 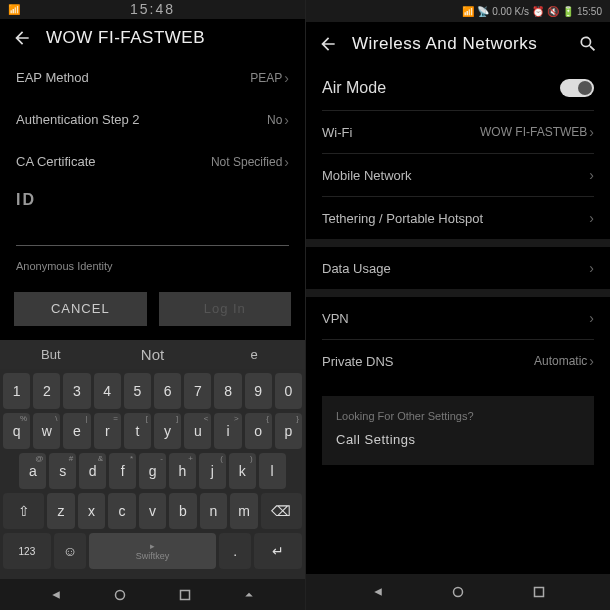 What do you see at coordinates (14, 10) in the screenshot?
I see `signal-icon: 📶` at bounding box center [14, 10].